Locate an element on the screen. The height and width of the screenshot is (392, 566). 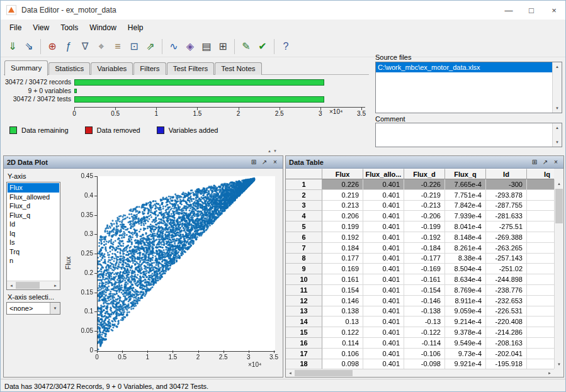
table-row: 90.1690.401-0.1698.504e-4-251.02 is located at coordinates (420, 269).